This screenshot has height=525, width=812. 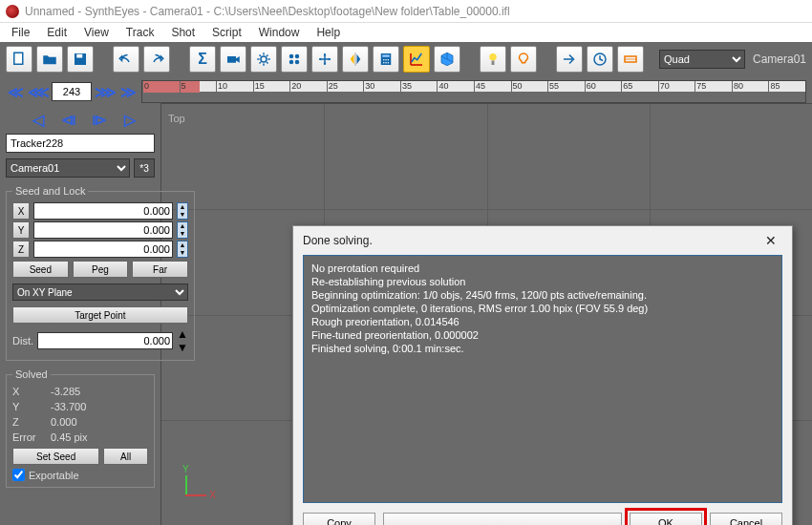 What do you see at coordinates (100, 273) in the screenshot?
I see `seed-lock-group: Seed and Lock X▲▼ Y▲▼ Z▲▼ Seed Peg Far O…` at bounding box center [100, 273].